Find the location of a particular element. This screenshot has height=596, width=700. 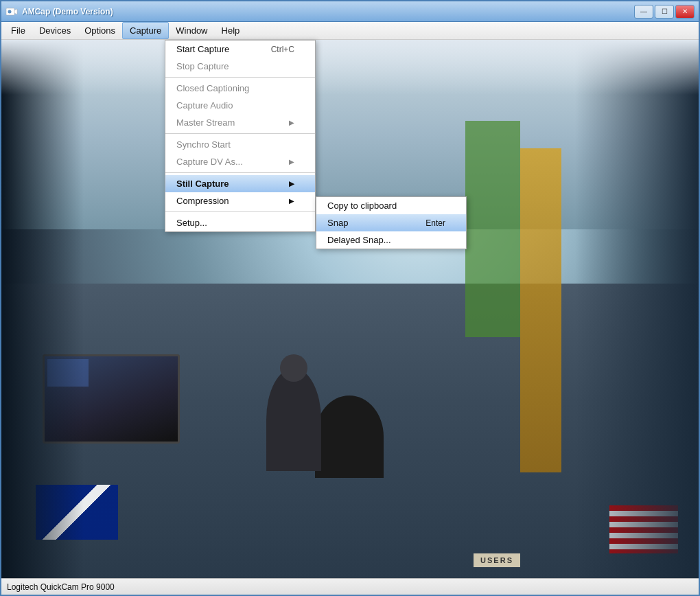

menu-setup: Setup... is located at coordinates (240, 222).